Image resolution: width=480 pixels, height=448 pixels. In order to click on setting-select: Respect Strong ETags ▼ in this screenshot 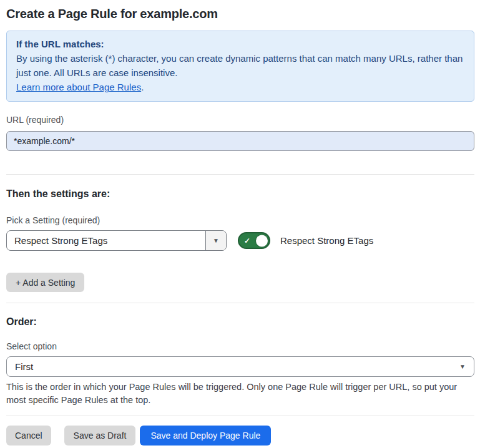, I will do `click(116, 241)`.